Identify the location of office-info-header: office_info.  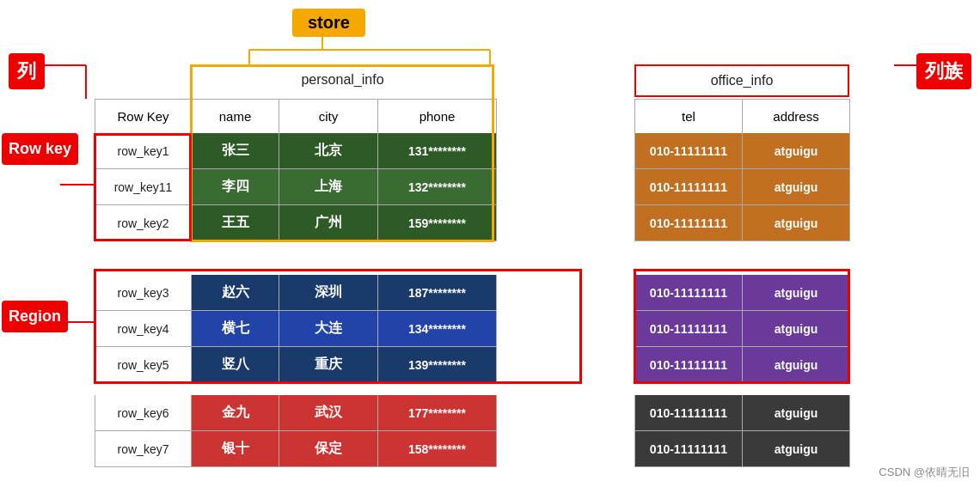
(742, 81).